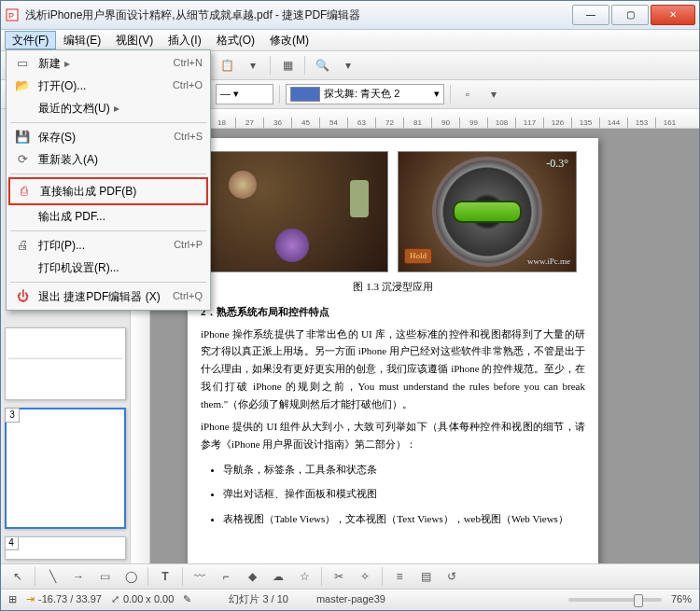  Describe the element at coordinates (108, 108) in the screenshot. I see `menu-item-recent: 最近的文档(U)` at that location.